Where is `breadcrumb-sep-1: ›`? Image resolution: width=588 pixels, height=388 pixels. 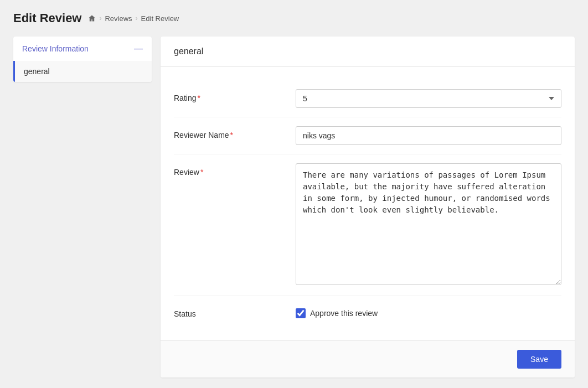 breadcrumb-sep-1: › is located at coordinates (100, 18).